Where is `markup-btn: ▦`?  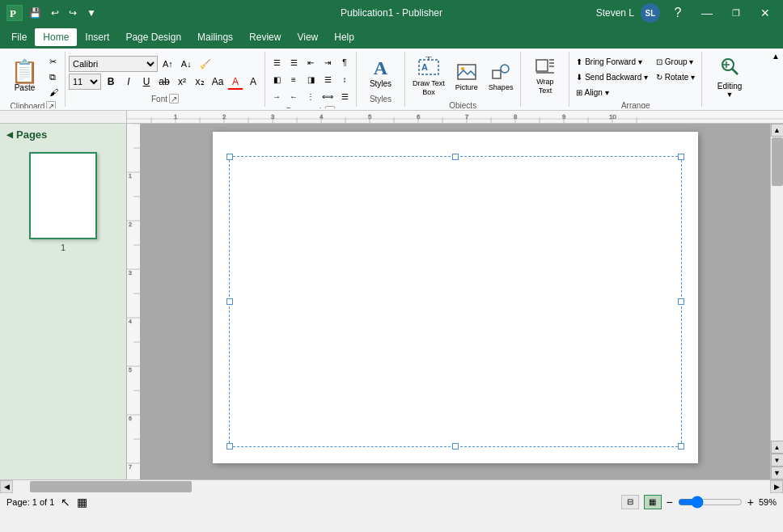 markup-btn: ▦ is located at coordinates (83, 502).